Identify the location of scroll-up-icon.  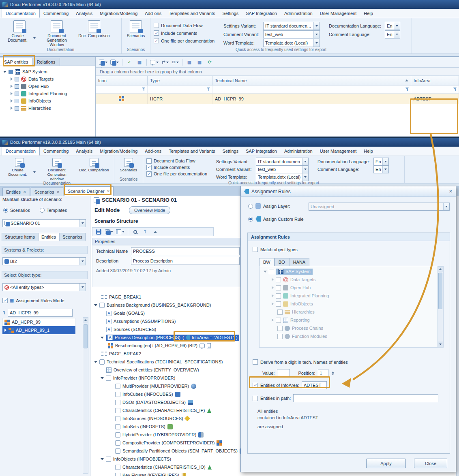
(86, 320).